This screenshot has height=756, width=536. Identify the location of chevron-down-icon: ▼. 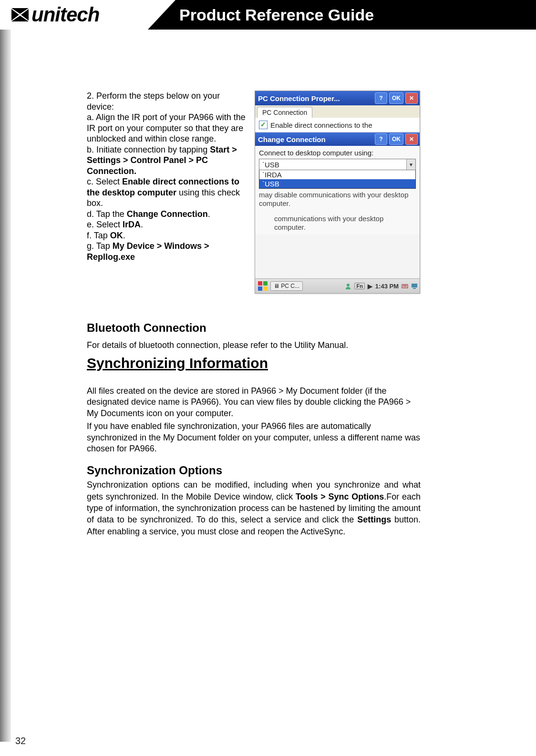
(411, 164).